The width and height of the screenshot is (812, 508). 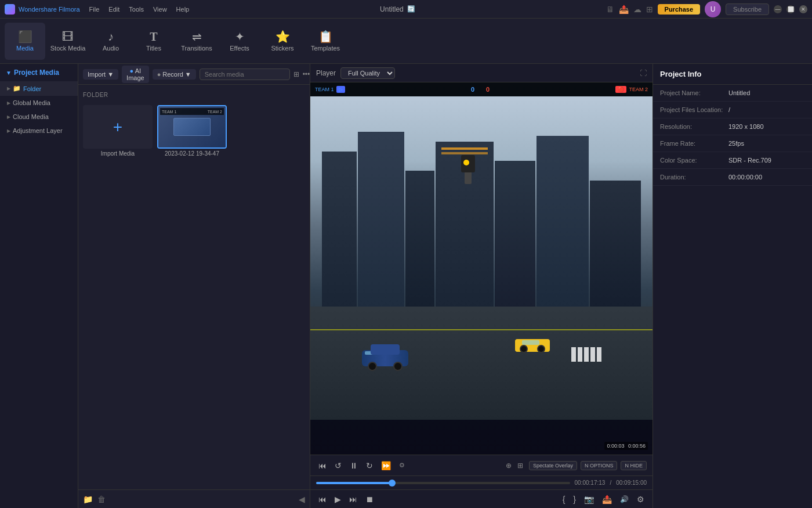 I want to click on close-button: ✕, so click(x=803, y=9).